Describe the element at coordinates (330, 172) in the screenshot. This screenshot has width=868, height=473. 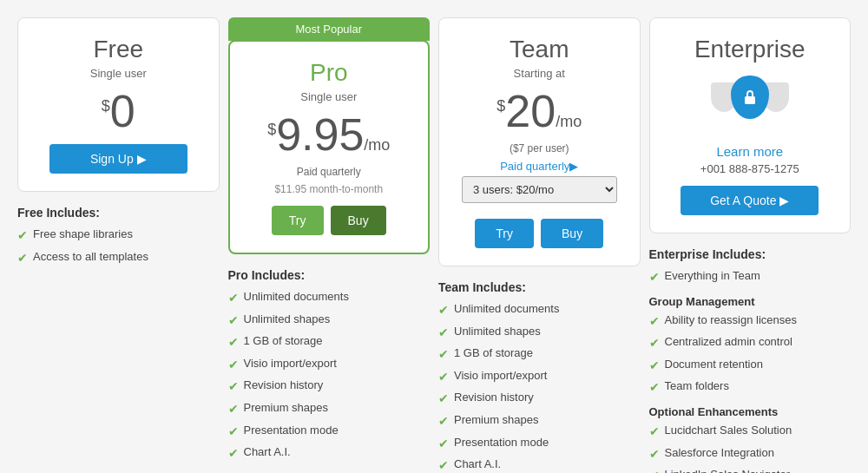
I see `pro-price-note: Paid quarterly` at that location.